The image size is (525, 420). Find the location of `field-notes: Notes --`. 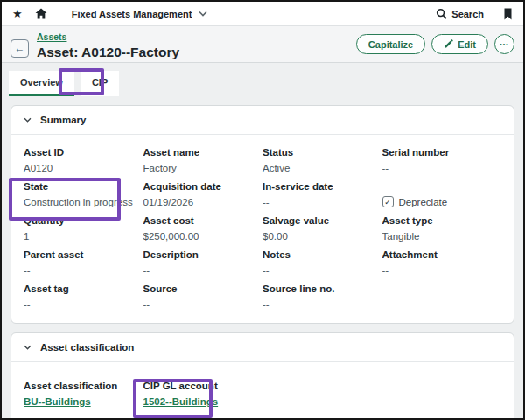

field-notes: Notes -- is located at coordinates (322, 262).